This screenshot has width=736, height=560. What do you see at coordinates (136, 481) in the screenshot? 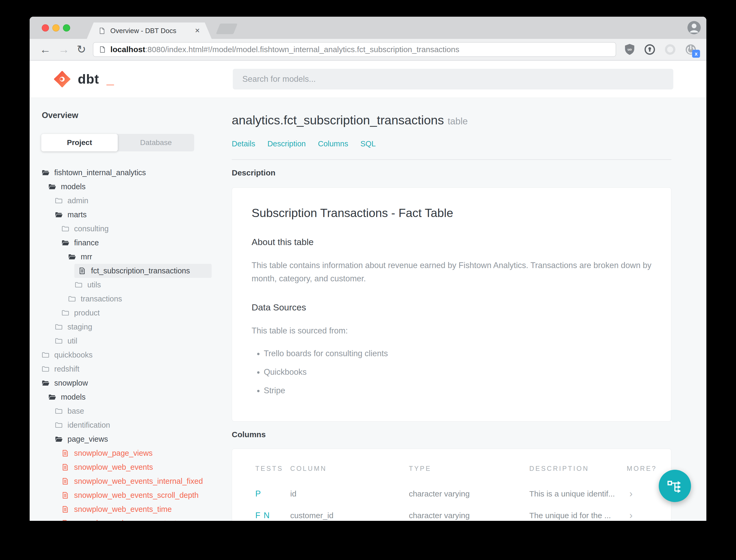
I see `tree-item-snowplow_web_events_internal_fixed: snowplow_web_events_internal_fixed` at bounding box center [136, 481].